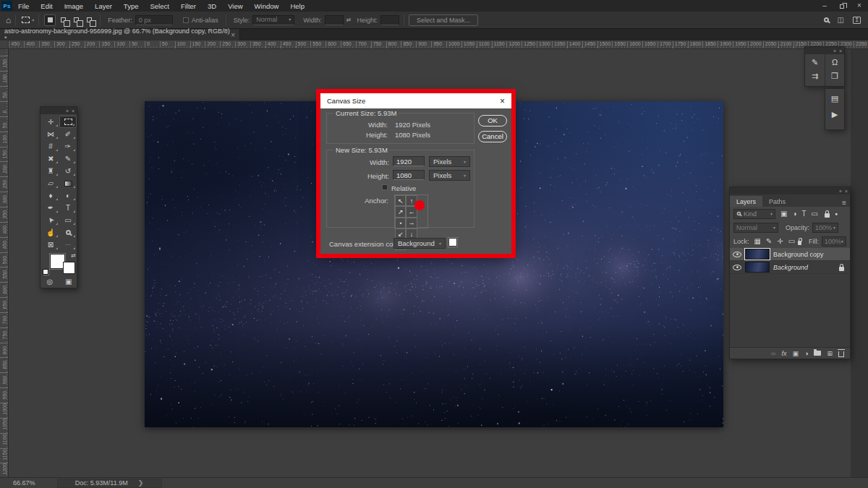 The image size is (868, 488). Describe the element at coordinates (493, 137) in the screenshot. I see `cancel-button: Cancel` at that location.